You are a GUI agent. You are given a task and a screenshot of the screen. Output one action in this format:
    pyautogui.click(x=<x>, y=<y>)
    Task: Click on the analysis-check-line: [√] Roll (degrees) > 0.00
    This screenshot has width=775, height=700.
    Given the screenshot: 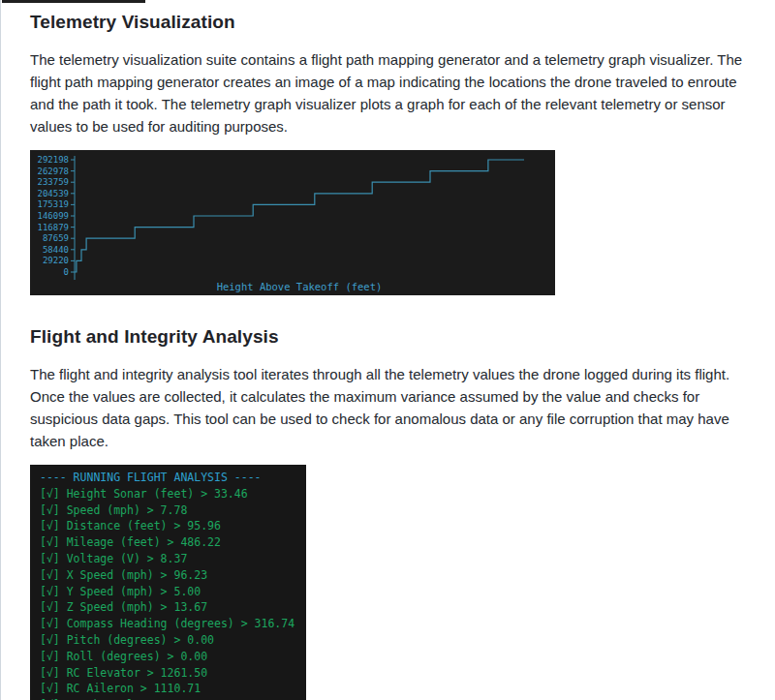 What is the action you would take?
    pyautogui.click(x=172, y=656)
    